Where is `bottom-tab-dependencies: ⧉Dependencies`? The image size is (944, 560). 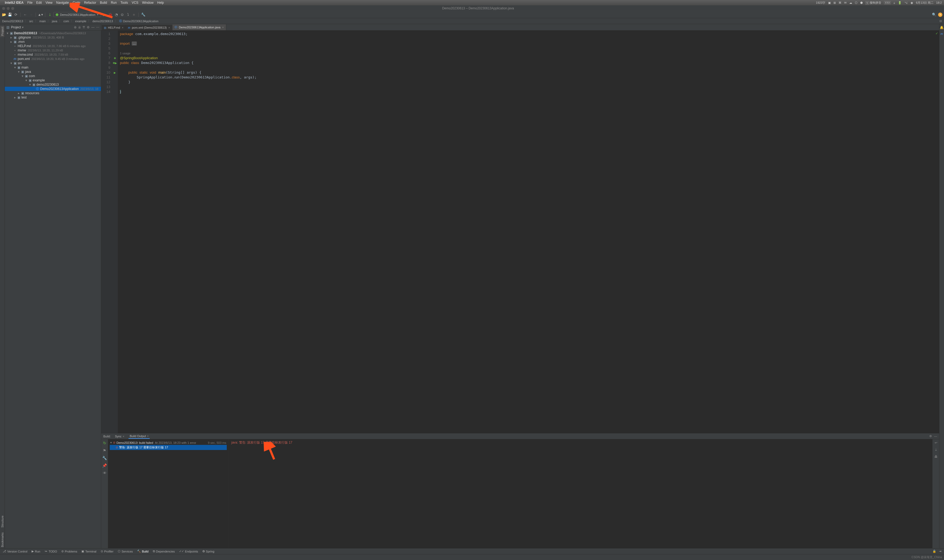
bottom-tab-dependencies: ⧉Dependencies is located at coordinates (164, 551).